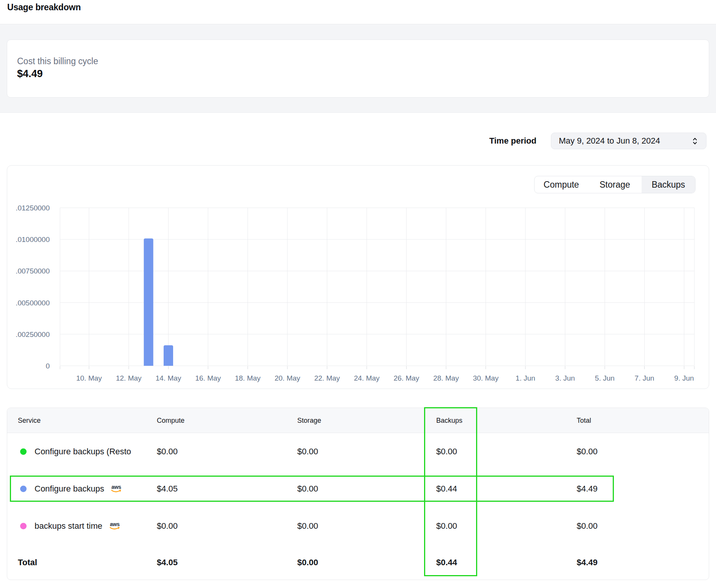 The height and width of the screenshot is (588, 716). What do you see at coordinates (33, 334) in the screenshot?
I see `y-axis-label: .00250000` at bounding box center [33, 334].